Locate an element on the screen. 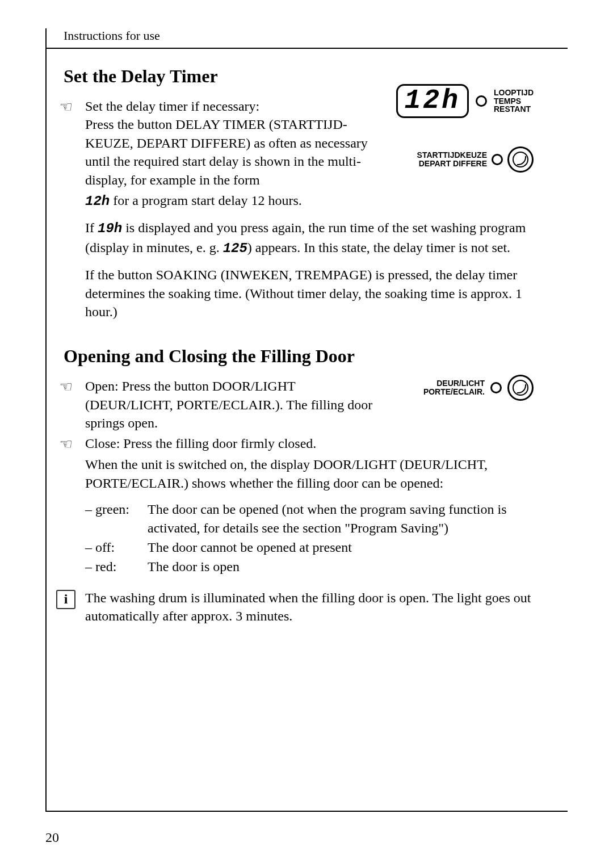 The height and width of the screenshot is (868, 613). label-porte-eclair: PORTE/ECLAIR. is located at coordinates (454, 392).